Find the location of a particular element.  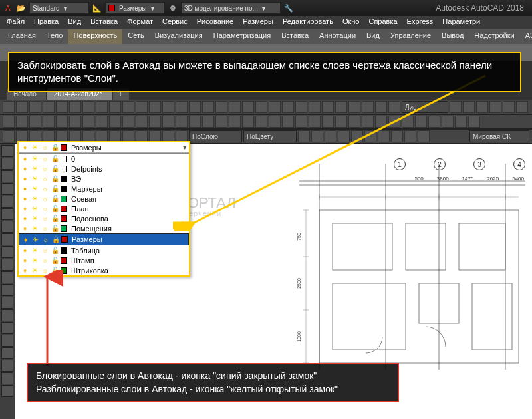

menu-правка: Правка is located at coordinates (47, 23).